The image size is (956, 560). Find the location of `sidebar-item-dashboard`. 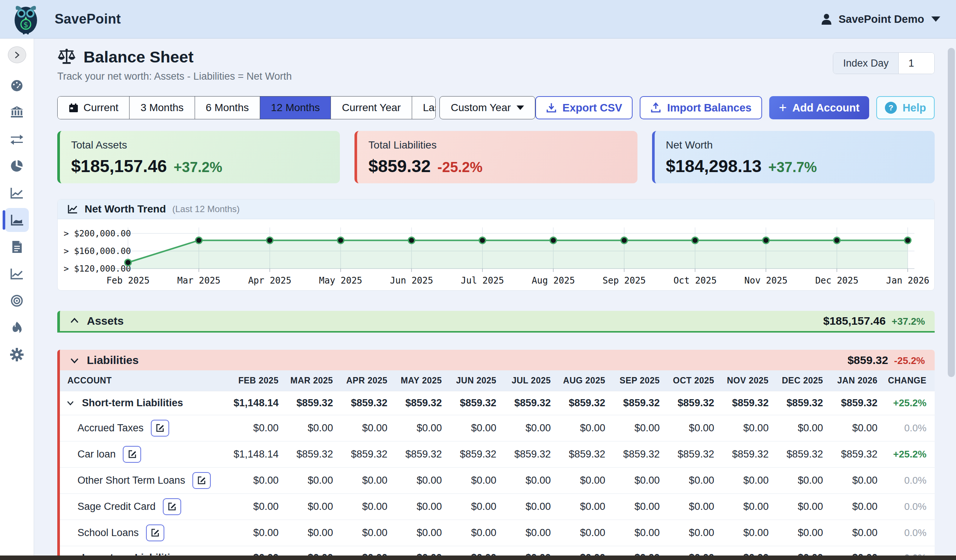

sidebar-item-dashboard is located at coordinates (17, 85).